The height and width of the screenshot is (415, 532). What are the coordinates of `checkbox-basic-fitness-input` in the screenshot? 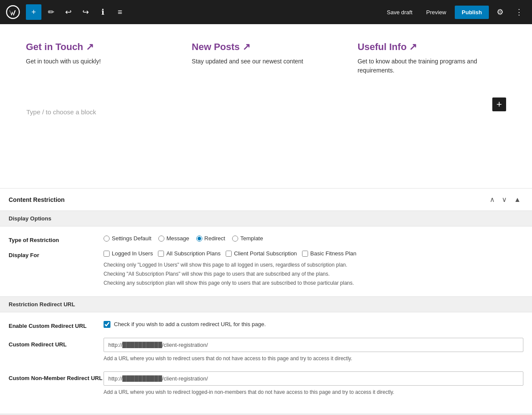 It's located at (305, 254).